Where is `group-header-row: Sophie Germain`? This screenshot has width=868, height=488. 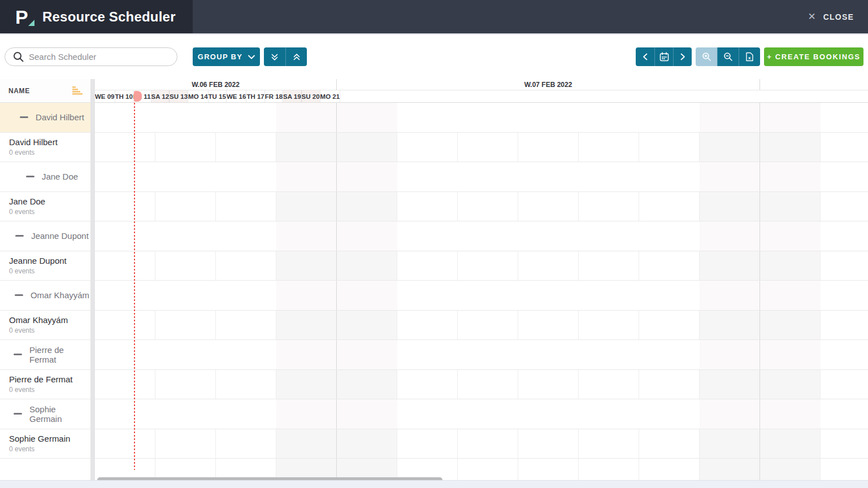 group-header-row: Sophie Germain is located at coordinates (45, 415).